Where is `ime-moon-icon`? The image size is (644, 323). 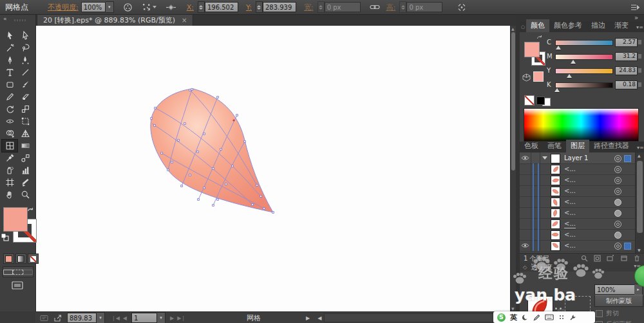 ime-moon-icon is located at coordinates (526, 318).